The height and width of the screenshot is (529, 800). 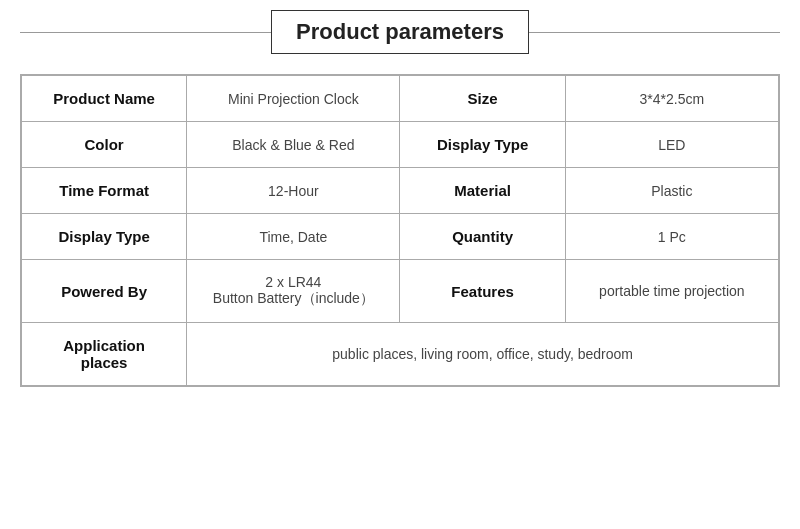 I want to click on header-line-right, so click(x=654, y=32).